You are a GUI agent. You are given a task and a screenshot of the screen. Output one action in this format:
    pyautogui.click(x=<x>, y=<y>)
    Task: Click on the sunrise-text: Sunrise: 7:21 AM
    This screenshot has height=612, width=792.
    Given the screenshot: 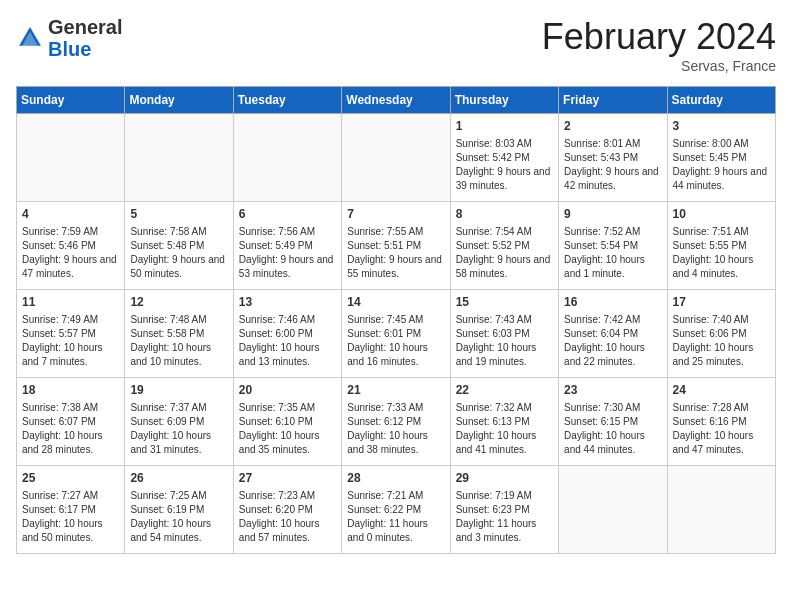 What is the action you would take?
    pyautogui.click(x=385, y=496)
    